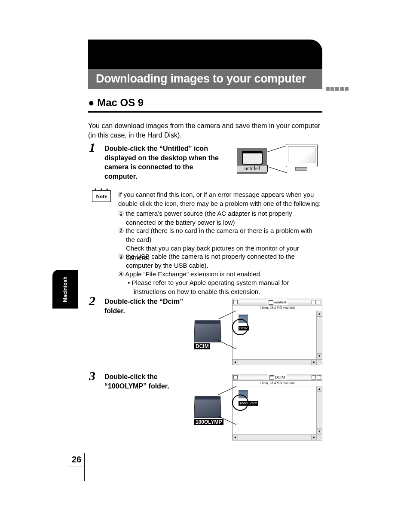 This screenshot has width=410, height=532. Describe the element at coordinates (252, 161) in the screenshot. I see `drive-card-icon: untitled` at that location.